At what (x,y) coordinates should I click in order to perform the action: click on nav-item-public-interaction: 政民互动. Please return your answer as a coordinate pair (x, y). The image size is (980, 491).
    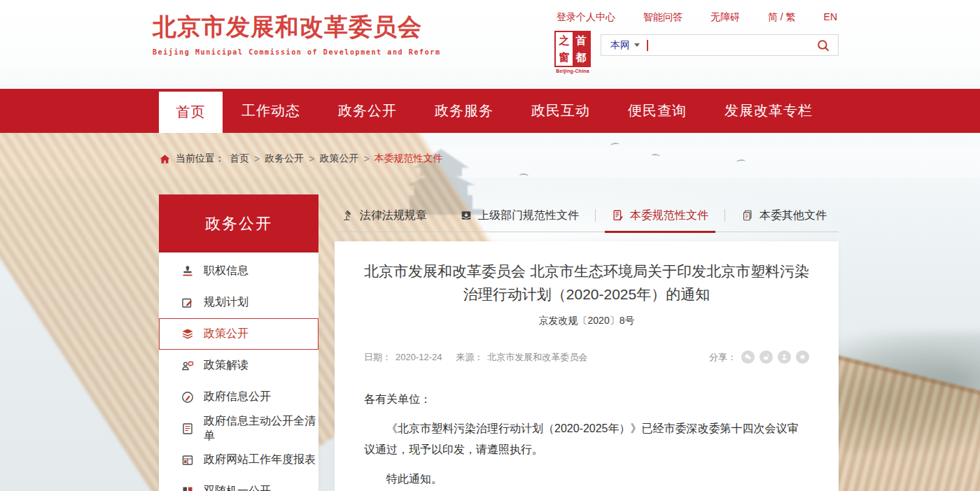
    Looking at the image, I should click on (561, 111).